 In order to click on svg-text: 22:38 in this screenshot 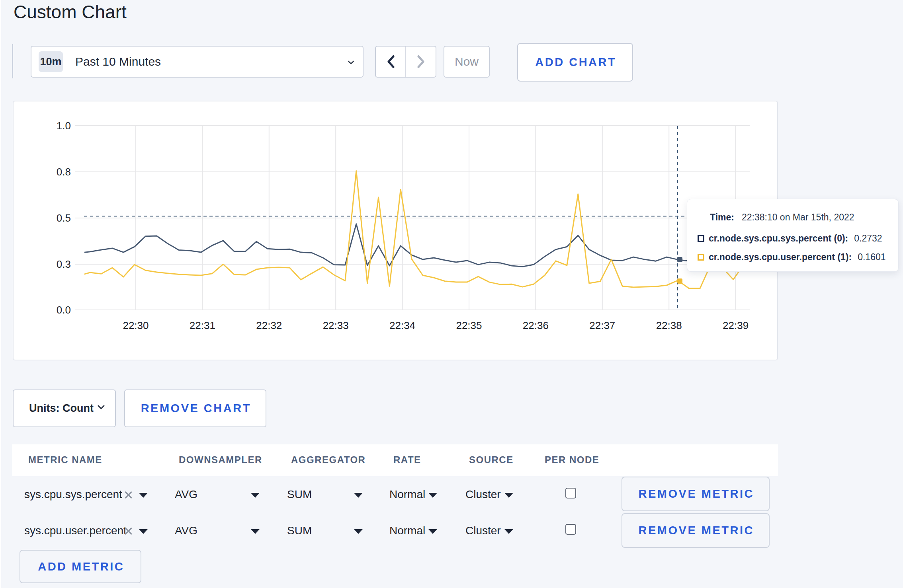, I will do `click(669, 325)`.